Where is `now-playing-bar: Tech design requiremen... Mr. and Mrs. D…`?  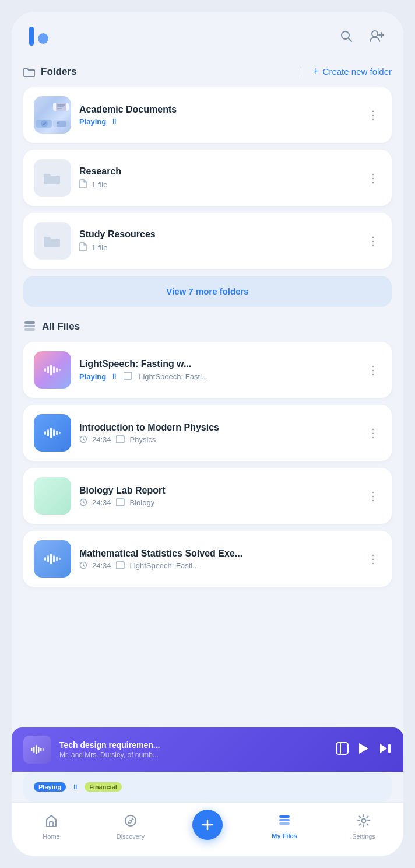 now-playing-bar: Tech design requiremen... Mr. and Mrs. D… is located at coordinates (207, 750).